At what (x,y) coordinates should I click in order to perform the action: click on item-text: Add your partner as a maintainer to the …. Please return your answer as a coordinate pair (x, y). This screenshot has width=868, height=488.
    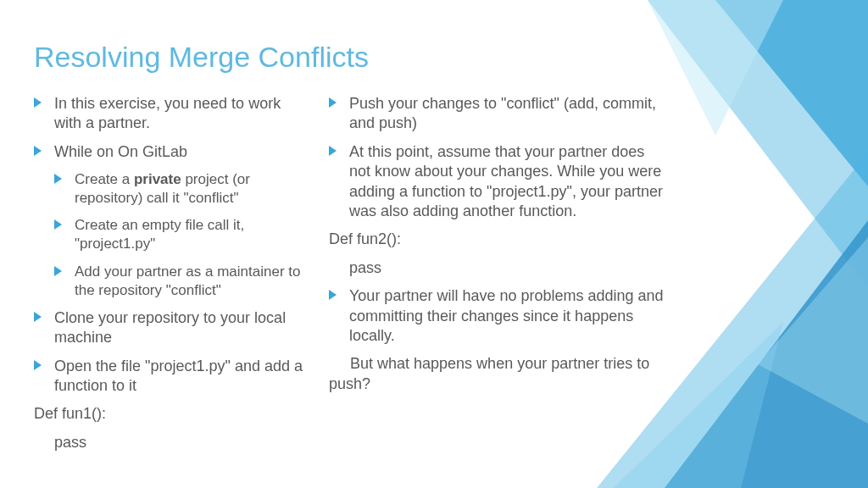
    Looking at the image, I should click on (187, 281).